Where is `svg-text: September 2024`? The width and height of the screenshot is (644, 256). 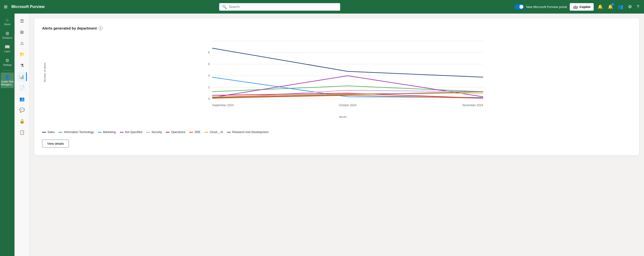
svg-text: September 2024 is located at coordinates (223, 105).